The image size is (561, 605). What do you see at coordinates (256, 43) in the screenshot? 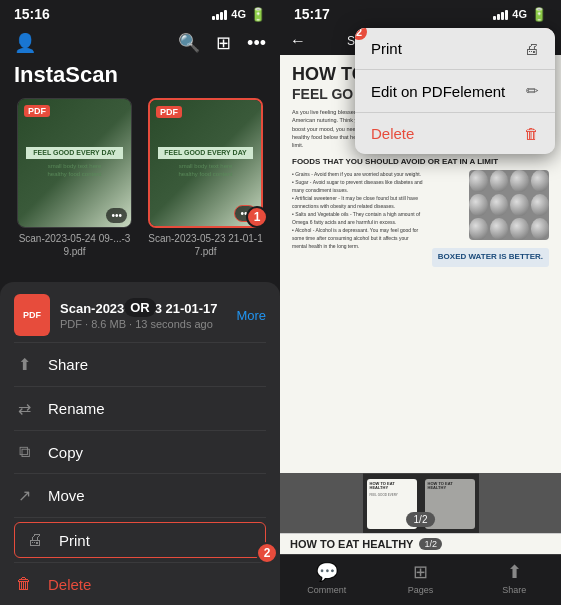
I see `more-options-icon: •••` at bounding box center [256, 43].